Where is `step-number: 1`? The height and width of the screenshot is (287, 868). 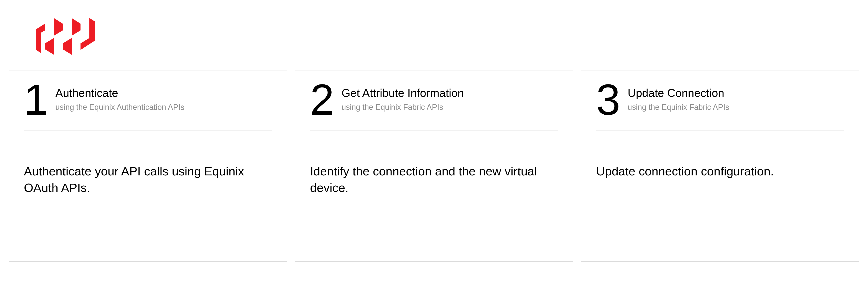
step-number: 1 is located at coordinates (35, 100).